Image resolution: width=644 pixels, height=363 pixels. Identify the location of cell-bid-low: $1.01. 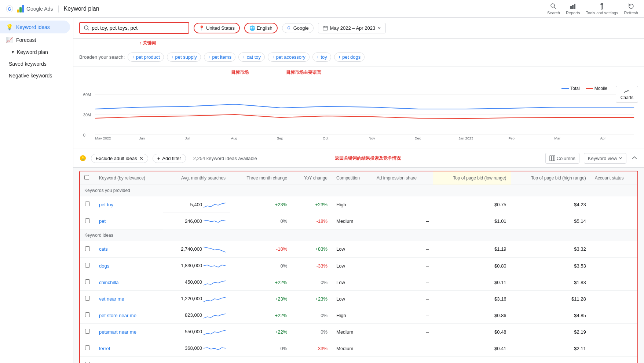
(472, 221).